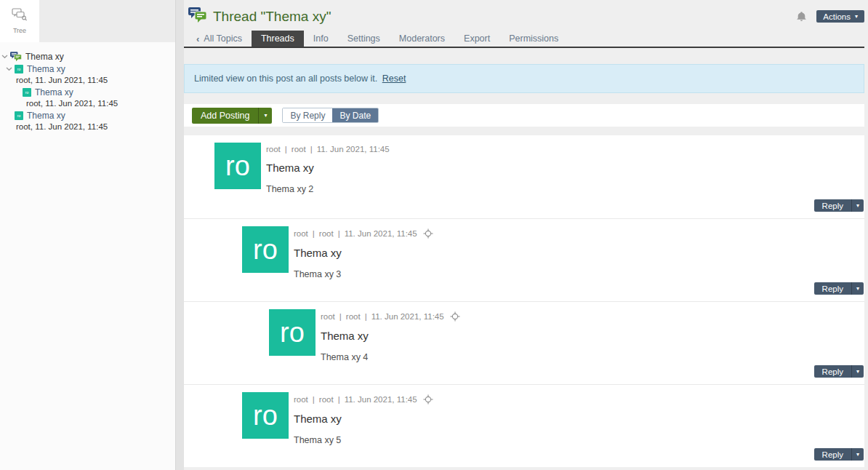 This screenshot has height=470, width=868. What do you see at coordinates (232, 116) in the screenshot?
I see `add-posting-button: Add Posting ▾` at bounding box center [232, 116].